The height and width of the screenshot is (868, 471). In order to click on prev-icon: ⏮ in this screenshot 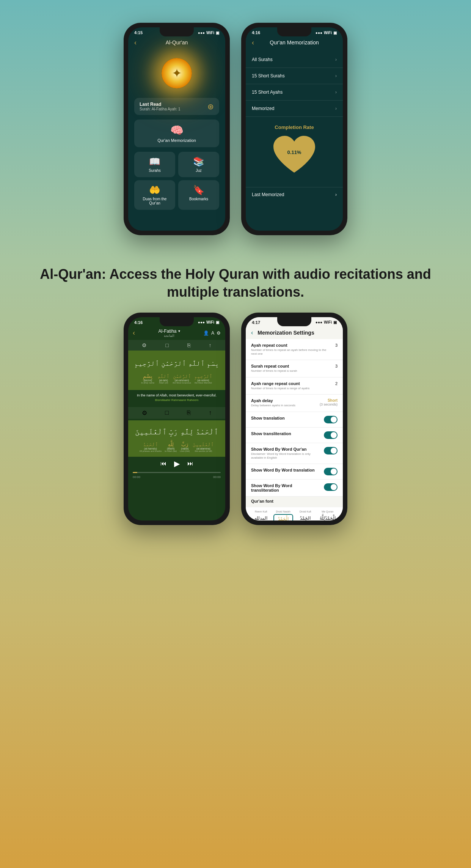, I will do `click(163, 464)`.